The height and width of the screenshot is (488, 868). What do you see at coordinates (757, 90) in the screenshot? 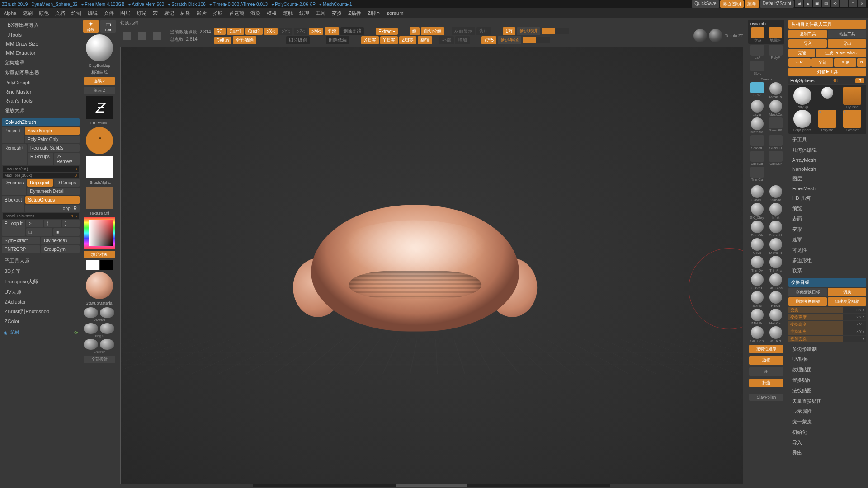
I see `dock-bpr: BPR` at bounding box center [757, 90].